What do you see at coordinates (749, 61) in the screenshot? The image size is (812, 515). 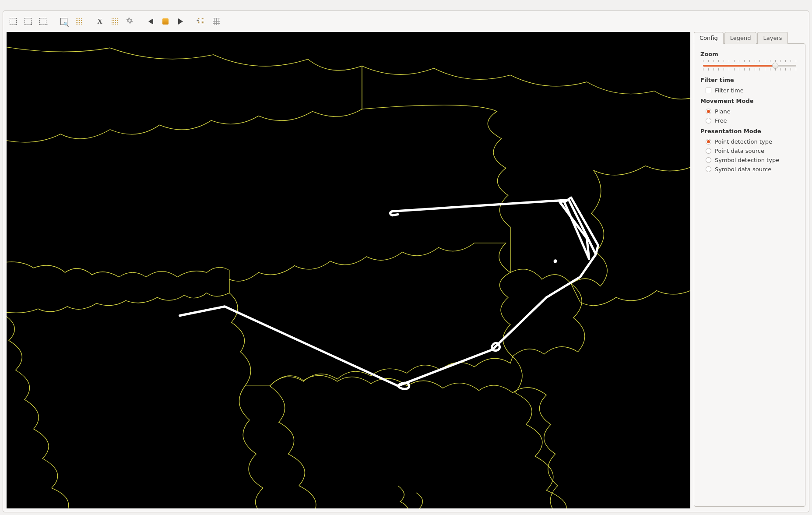 I see `slider-ticks-top` at bounding box center [749, 61].